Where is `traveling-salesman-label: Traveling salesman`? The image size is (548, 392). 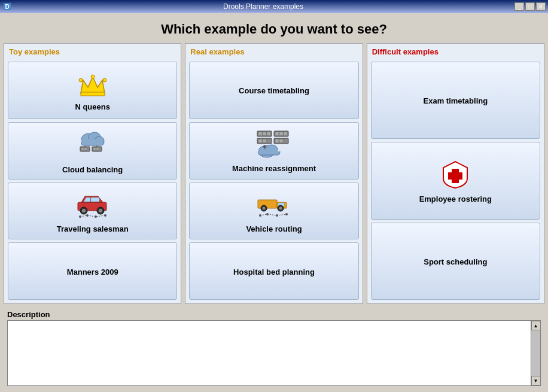
traveling-salesman-label: Traveling salesman is located at coordinates (93, 229).